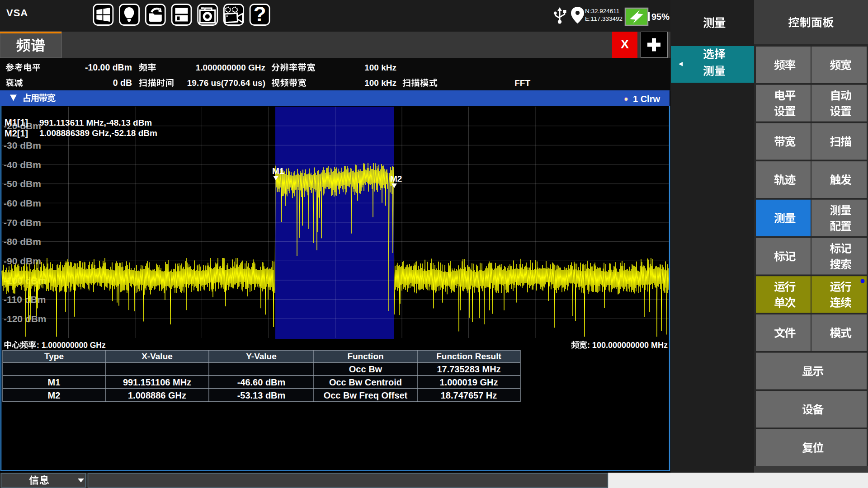 The image size is (868, 488). What do you see at coordinates (99, 133) in the screenshot?
I see `svg-text: 1.008886389 GHz,-52.18 dBm` at bounding box center [99, 133].